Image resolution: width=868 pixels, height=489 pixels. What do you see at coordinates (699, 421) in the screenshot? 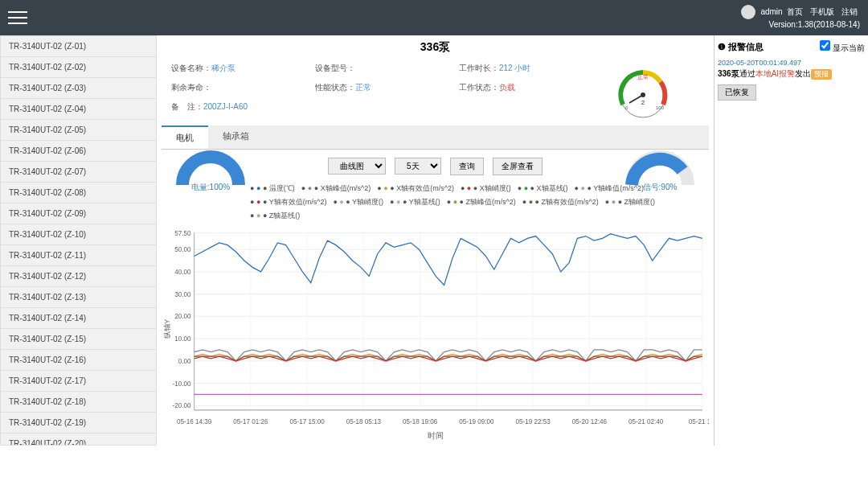
I see `svg-text: 05-21 14:` at bounding box center [699, 421].